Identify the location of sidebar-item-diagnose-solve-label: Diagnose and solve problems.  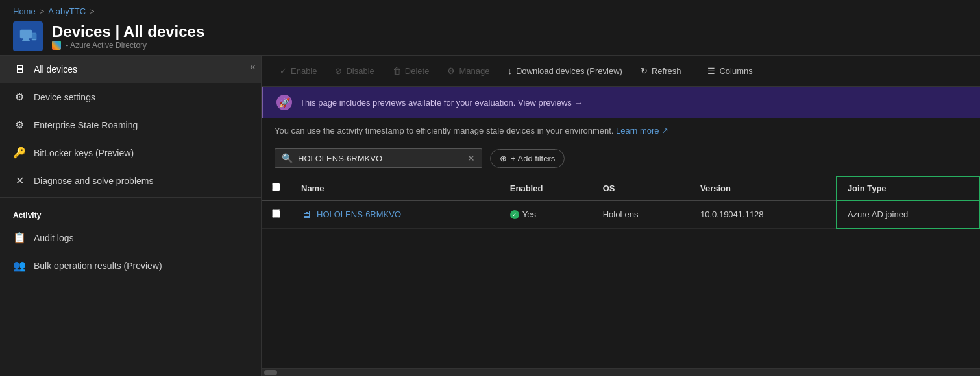
(93, 181).